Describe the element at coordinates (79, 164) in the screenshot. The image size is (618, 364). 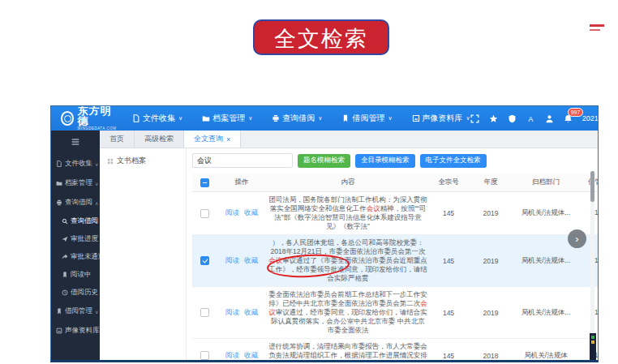
I see `sidebar-item-label: 文件收集` at that location.